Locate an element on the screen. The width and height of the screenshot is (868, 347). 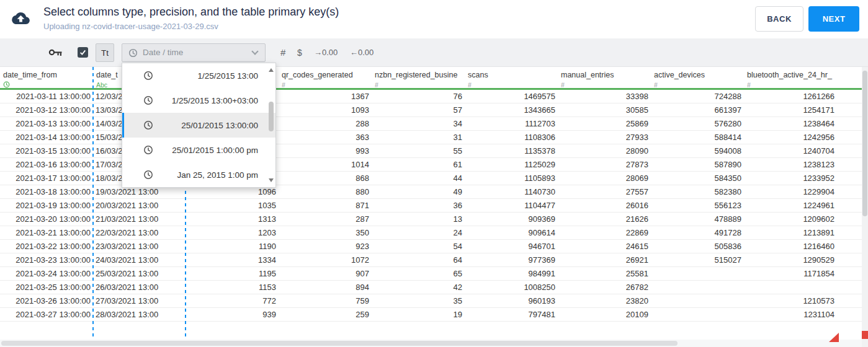
cell is located at coordinates (790, 288).